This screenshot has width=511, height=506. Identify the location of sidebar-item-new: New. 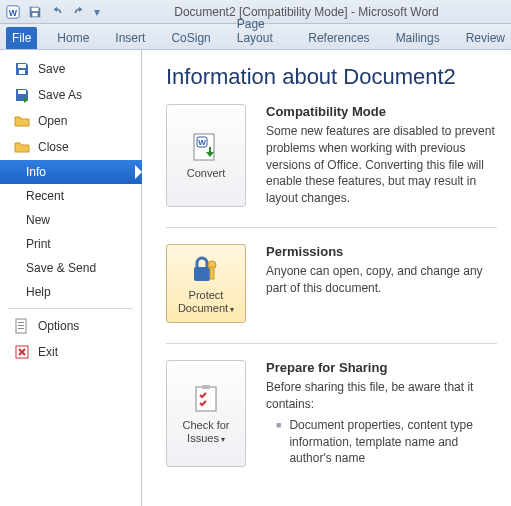
(70, 220).